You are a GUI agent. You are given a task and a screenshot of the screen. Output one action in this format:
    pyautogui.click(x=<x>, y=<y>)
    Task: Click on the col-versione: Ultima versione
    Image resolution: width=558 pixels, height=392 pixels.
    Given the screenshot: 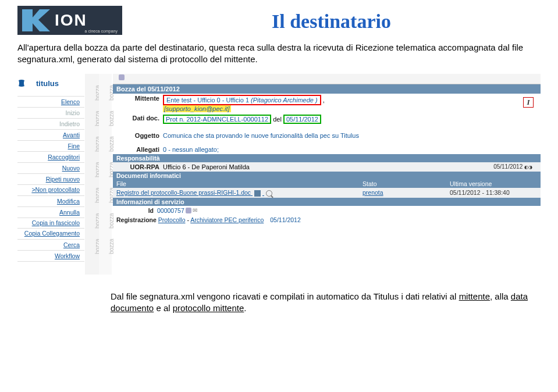 What is the action you would take?
    pyautogui.click(x=493, y=184)
    